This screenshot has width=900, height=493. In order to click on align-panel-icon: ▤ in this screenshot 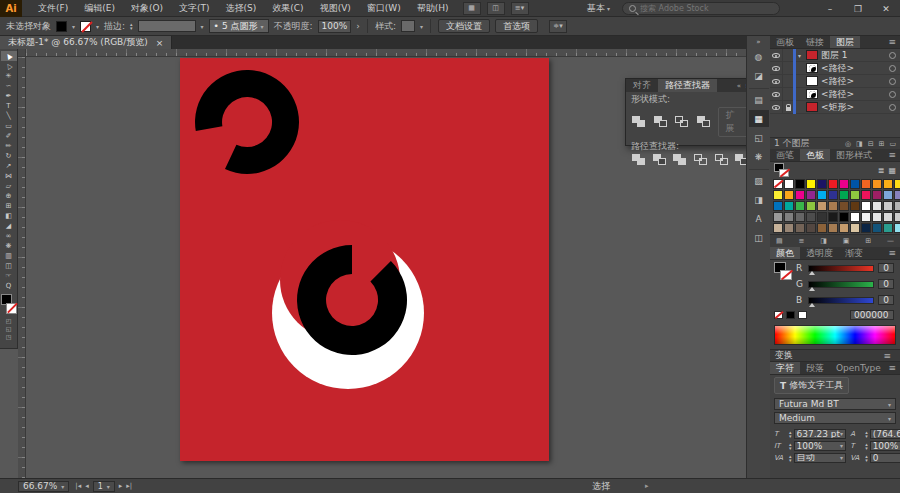, I will do `click(759, 100)`.